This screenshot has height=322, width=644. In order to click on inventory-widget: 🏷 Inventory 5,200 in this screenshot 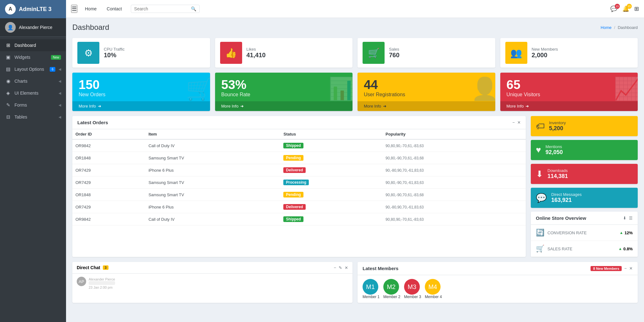, I will do `click(584, 126)`.